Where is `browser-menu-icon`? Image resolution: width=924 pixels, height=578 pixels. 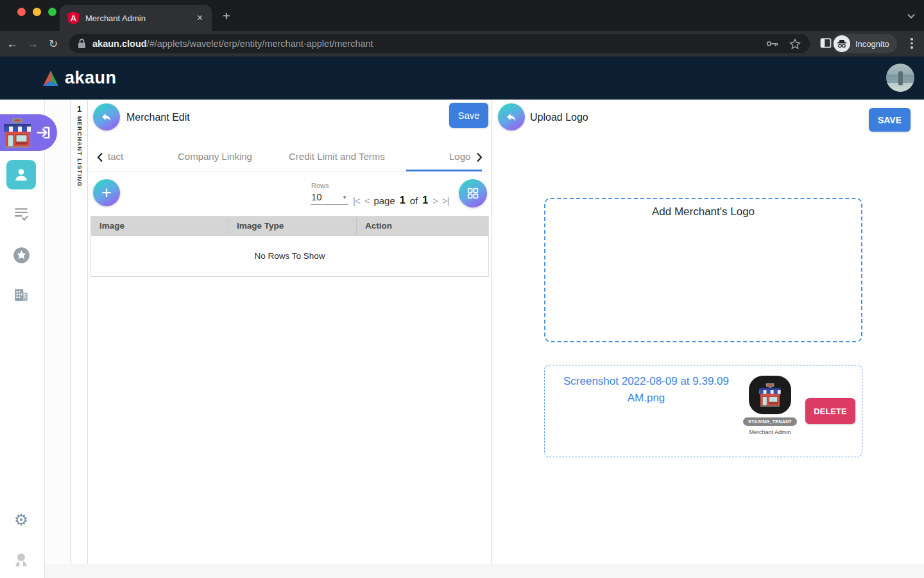 browser-menu-icon is located at coordinates (912, 44).